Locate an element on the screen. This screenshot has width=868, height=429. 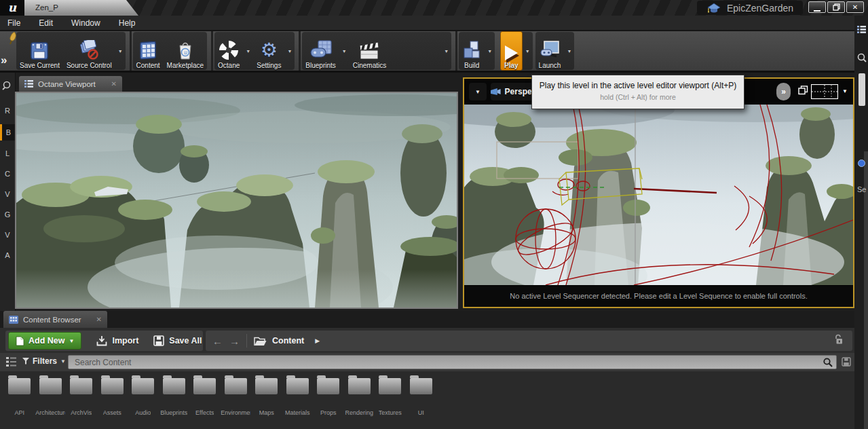
right-panel-scrollbar is located at coordinates (862, 90).